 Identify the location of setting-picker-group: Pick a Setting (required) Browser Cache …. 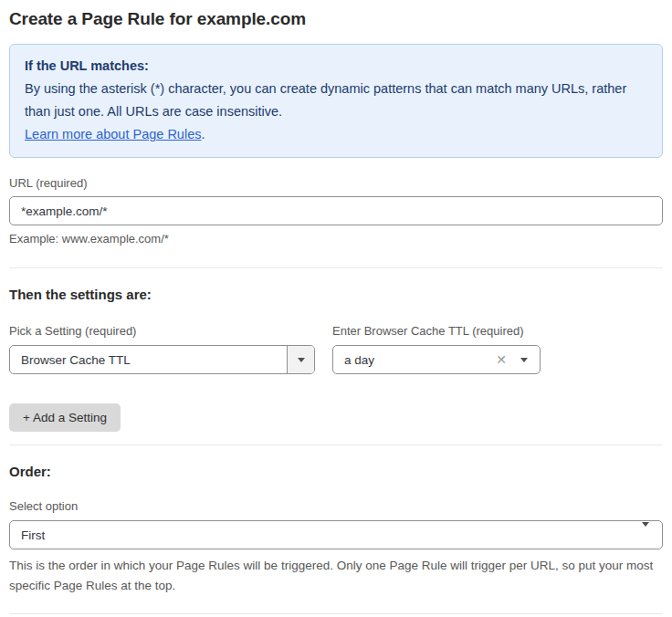
(163, 349).